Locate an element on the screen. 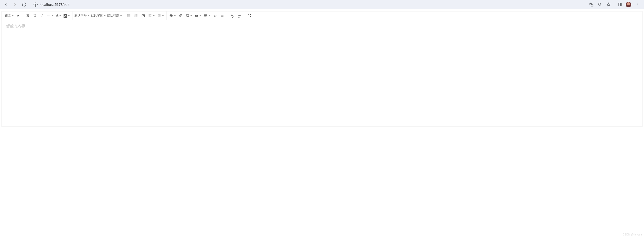 This screenshot has height=237, width=644. font-size-label: 默认字号 is located at coordinates (81, 16).